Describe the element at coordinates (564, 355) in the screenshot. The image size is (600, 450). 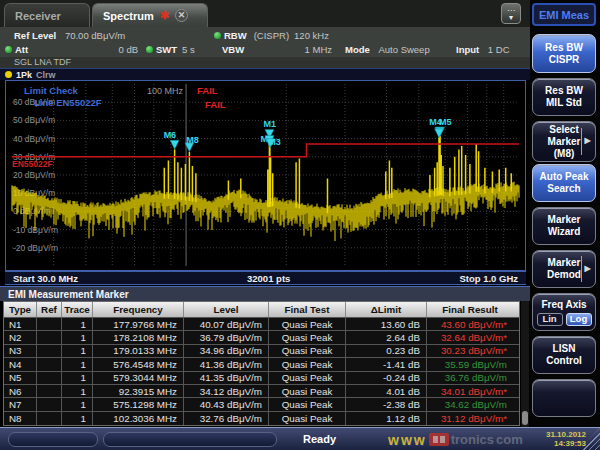
I see `lisn-control-button: LISNControl` at that location.